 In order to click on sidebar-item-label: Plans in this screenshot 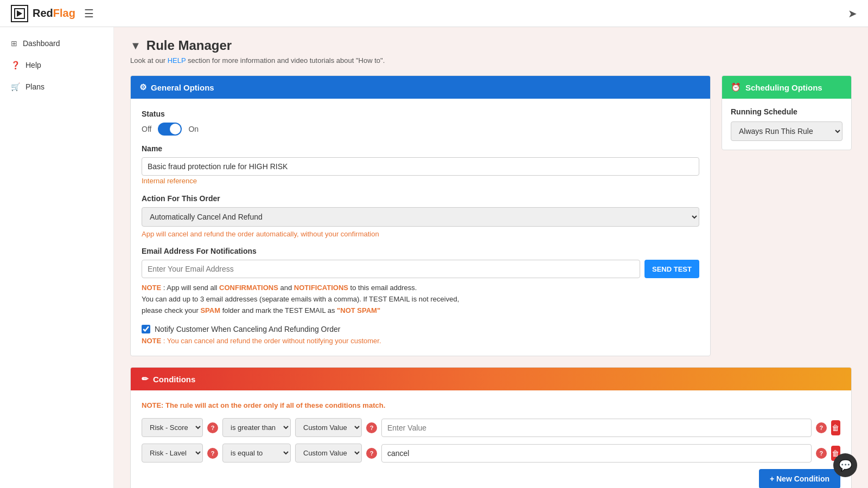, I will do `click(35, 87)`.